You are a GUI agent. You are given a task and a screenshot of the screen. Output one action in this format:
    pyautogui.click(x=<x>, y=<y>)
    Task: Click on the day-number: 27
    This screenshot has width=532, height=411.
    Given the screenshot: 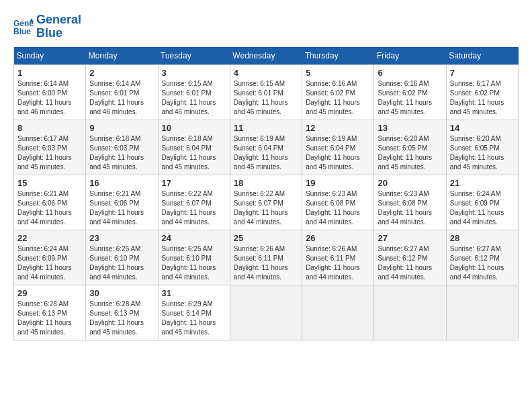 What is the action you would take?
    pyautogui.click(x=410, y=238)
    